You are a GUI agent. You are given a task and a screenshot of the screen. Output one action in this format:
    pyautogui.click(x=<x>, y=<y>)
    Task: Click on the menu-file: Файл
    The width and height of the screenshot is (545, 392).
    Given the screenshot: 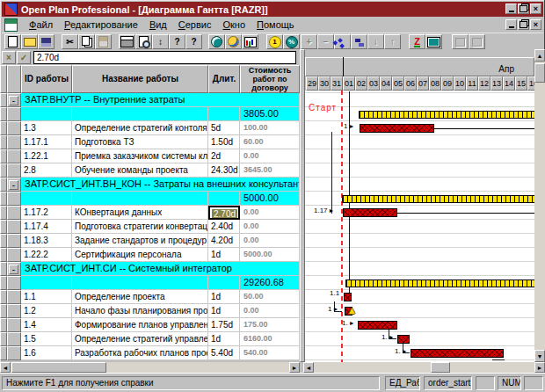 What is the action you would take?
    pyautogui.click(x=40, y=25)
    